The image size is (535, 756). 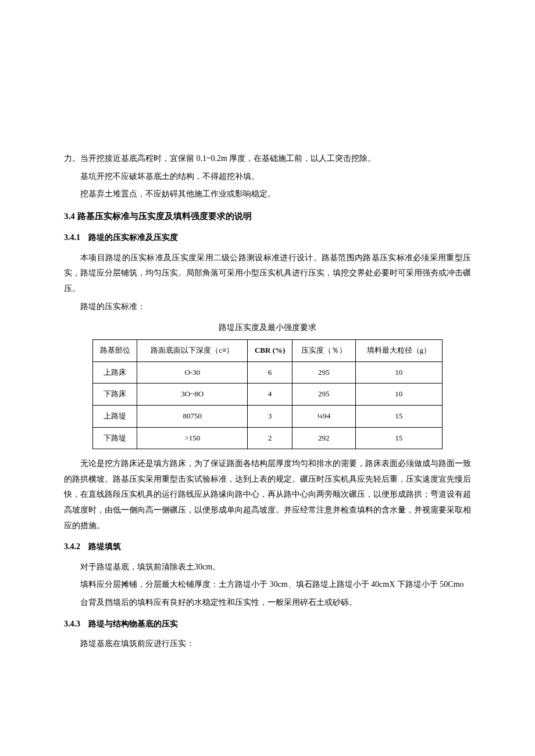 I want to click on table-row: 下路床 3O~8O 4 295 10, so click(x=268, y=395).